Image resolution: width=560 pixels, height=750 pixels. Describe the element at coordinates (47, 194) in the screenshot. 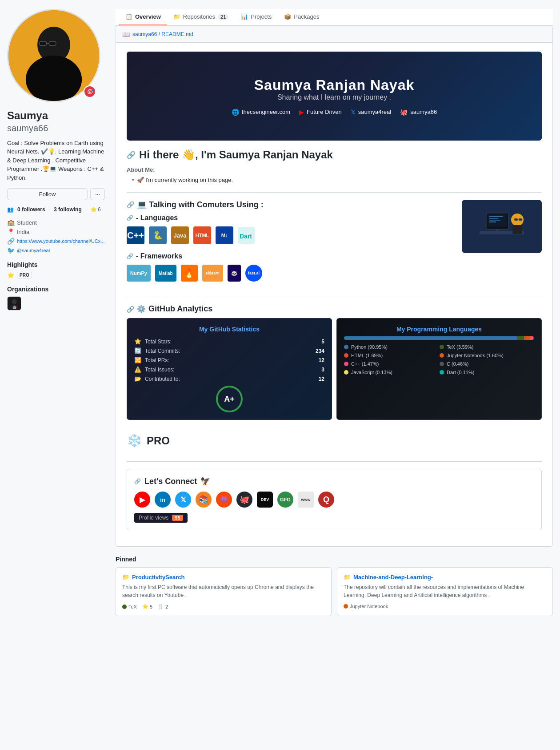

I see `follow-button: Follow` at that location.